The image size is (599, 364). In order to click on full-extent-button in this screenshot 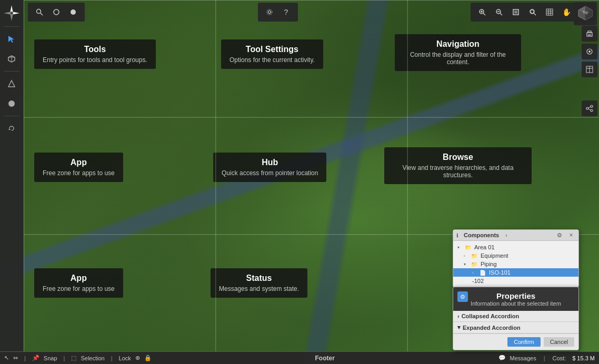, I will do `click(516, 12)`.